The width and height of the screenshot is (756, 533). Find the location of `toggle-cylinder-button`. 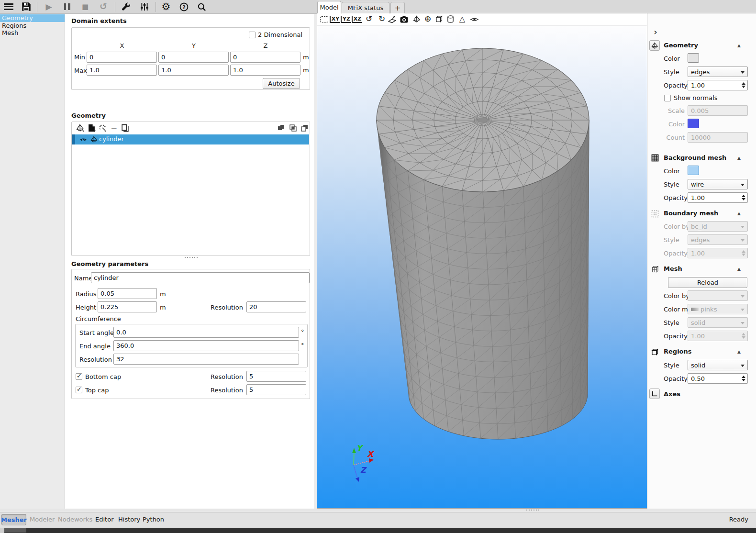

toggle-cylinder-button is located at coordinates (450, 19).